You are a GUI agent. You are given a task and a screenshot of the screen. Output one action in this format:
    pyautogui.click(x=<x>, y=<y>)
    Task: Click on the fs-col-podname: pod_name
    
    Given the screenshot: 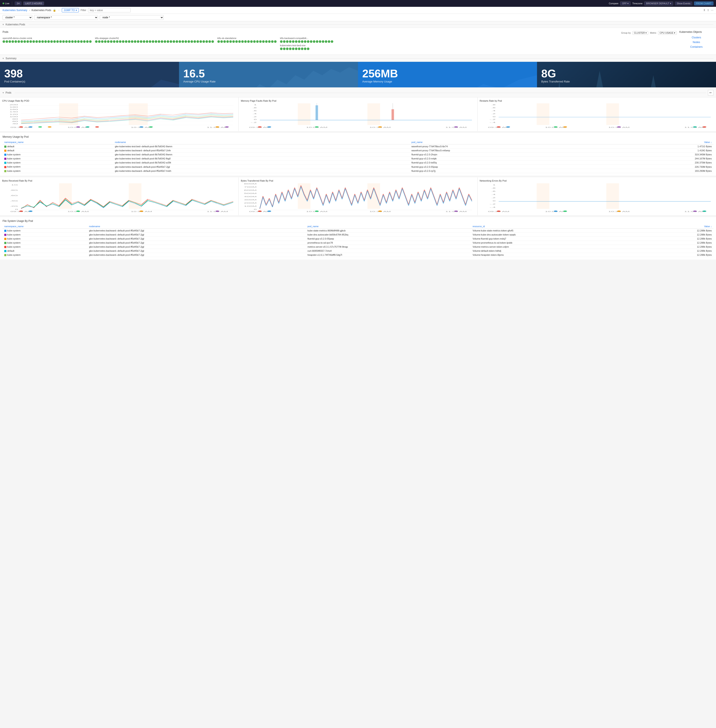 What is the action you would take?
    pyautogui.click(x=388, y=226)
    